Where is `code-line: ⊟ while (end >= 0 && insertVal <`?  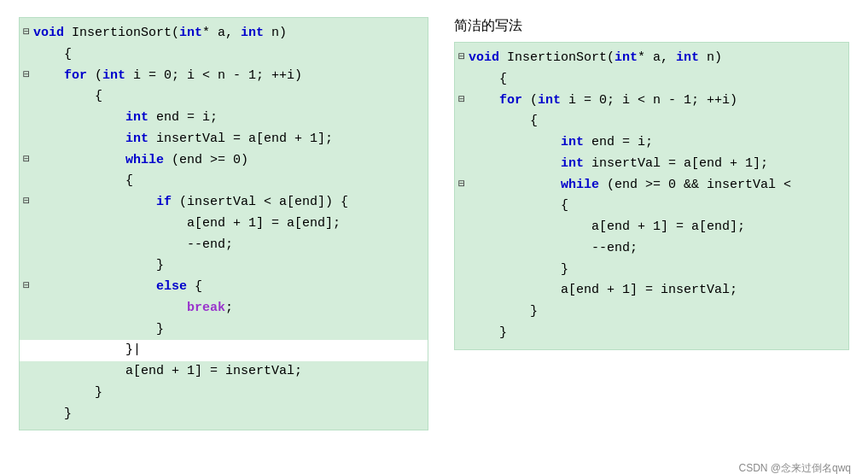
code-line: ⊟ while (end >= 0 && insertVal < is located at coordinates (652, 186).